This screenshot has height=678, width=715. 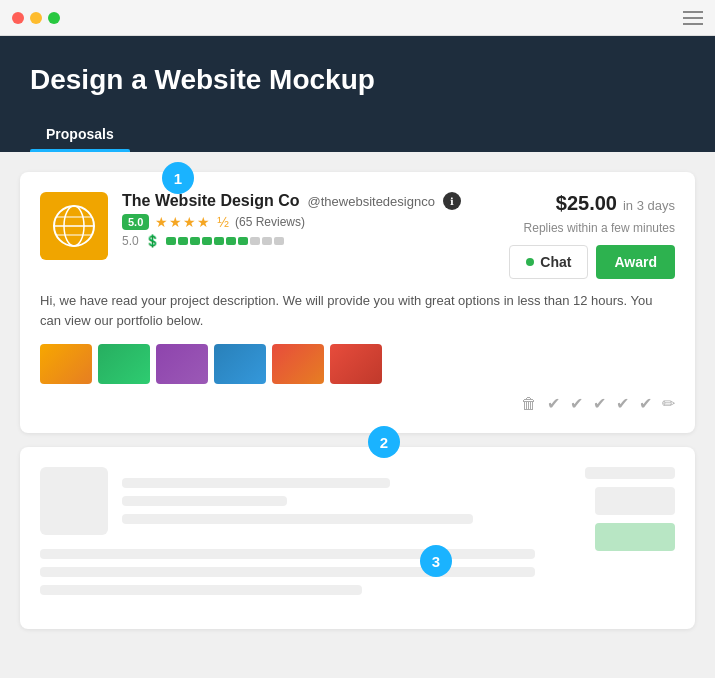 I want to click on reply-time: Replies within a few minutes, so click(x=600, y=228).